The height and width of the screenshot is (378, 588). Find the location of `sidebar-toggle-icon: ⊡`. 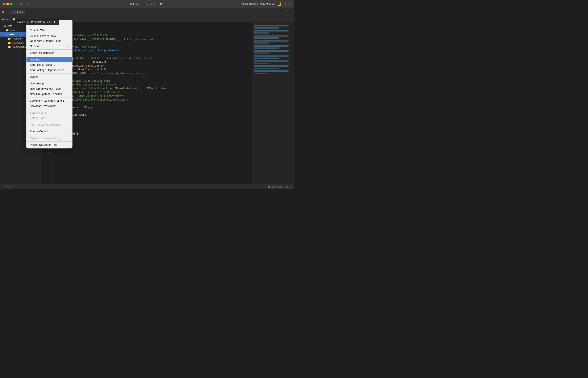

sidebar-toggle-icon: ⊡ is located at coordinates (21, 4).